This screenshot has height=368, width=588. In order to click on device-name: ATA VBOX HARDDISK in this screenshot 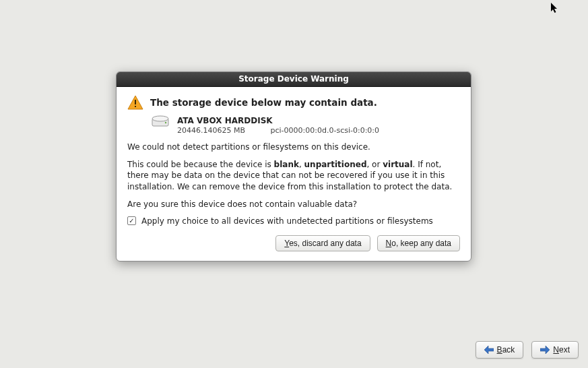, I will do `click(278, 121)`.